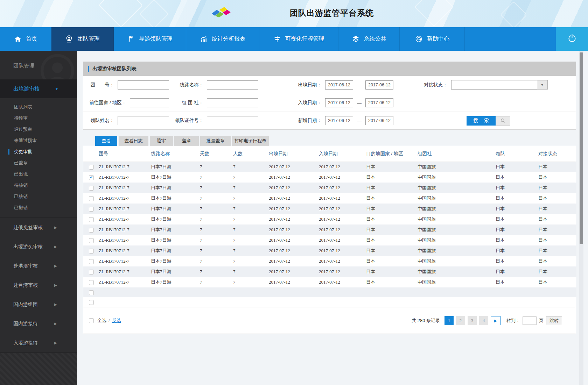  What do you see at coordinates (102, 321) in the screenshot?
I see `select-all-label: 全选` at bounding box center [102, 321].